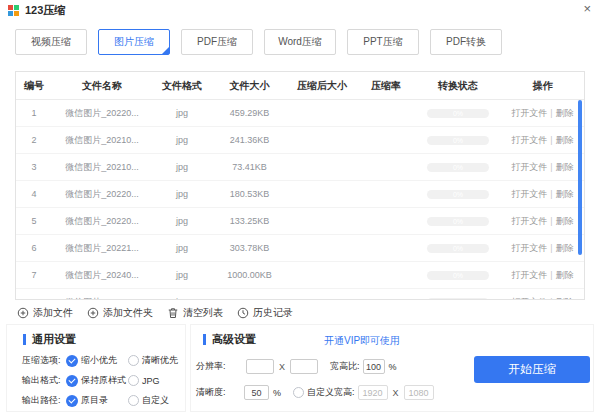 Image resolution: width=600 pixels, height=414 pixels. Describe the element at coordinates (96, 336) in the screenshot. I see `general-settings-header: 通用设置` at that location.